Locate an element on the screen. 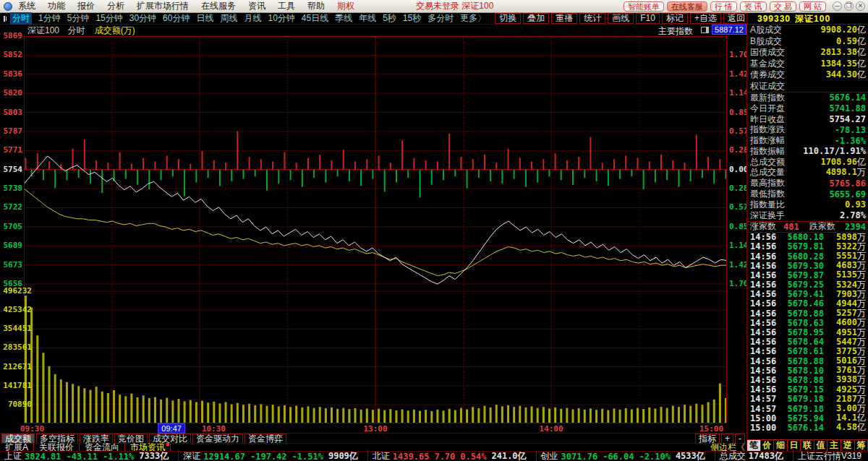 The image size is (868, 461). segment-value: 9909亿 is located at coordinates (343, 455).